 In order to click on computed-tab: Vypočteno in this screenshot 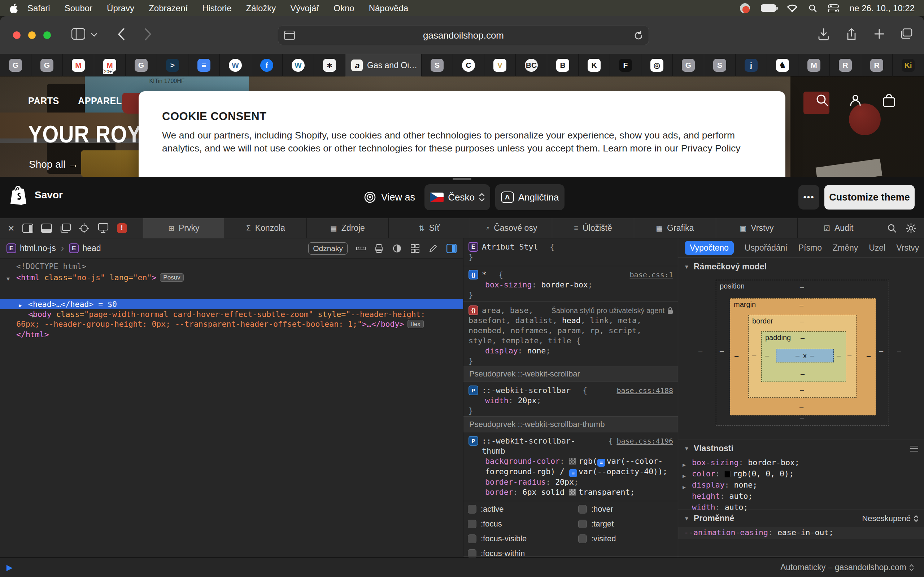, I will do `click(709, 248)`.